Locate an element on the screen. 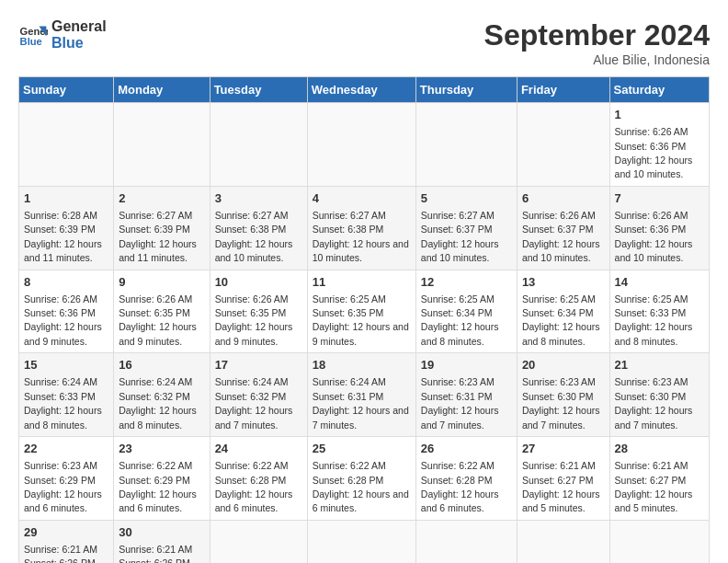 The width and height of the screenshot is (728, 563). day-details: Sunrise: 6:21 AMSunset: 6:27 PMDaylight:… is located at coordinates (561, 487).